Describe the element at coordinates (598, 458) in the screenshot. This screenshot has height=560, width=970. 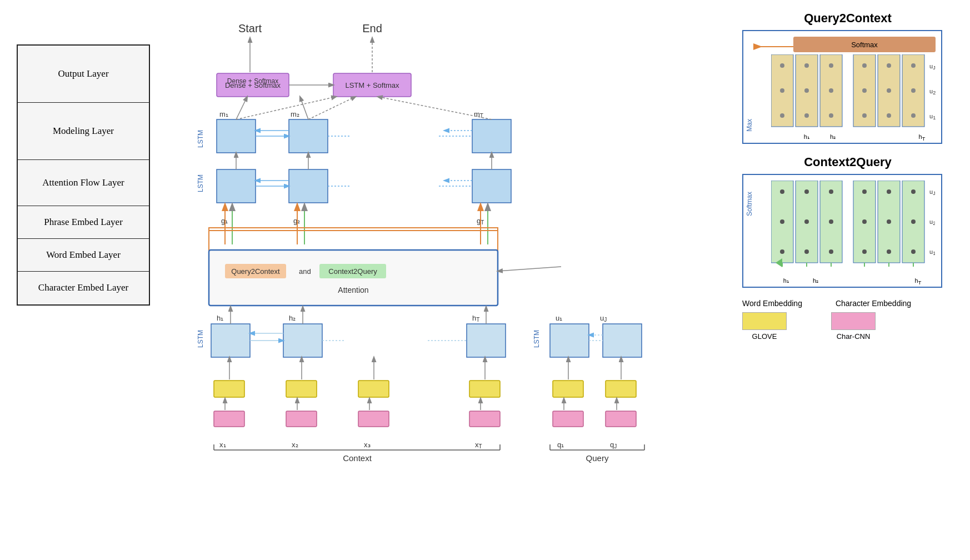
I see `query-label: Query` at that location.